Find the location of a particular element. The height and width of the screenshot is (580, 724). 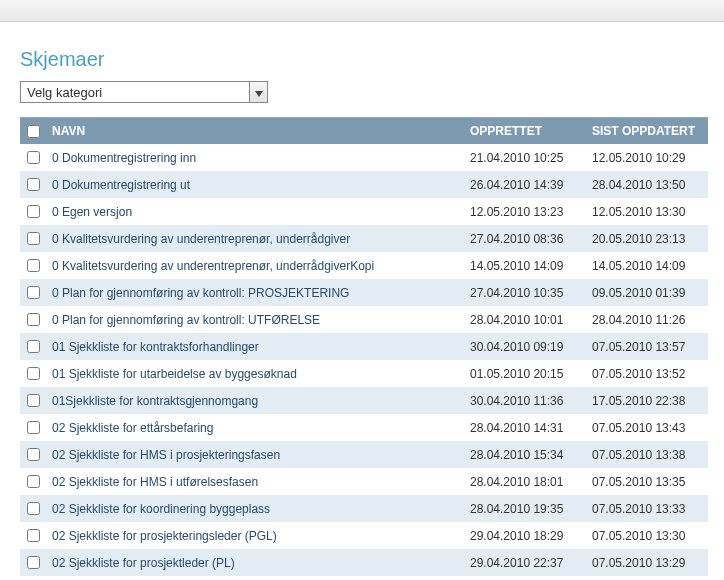

row-name-link: 02 Sjekkliste for HMS i prosjekteringsfa… is located at coordinates (166, 455).